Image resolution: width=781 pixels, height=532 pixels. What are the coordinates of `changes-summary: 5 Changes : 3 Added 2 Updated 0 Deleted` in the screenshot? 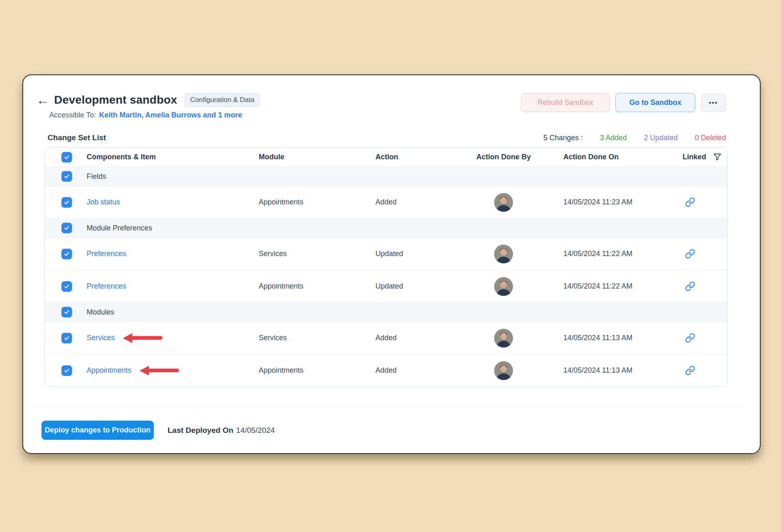 It's located at (635, 138).